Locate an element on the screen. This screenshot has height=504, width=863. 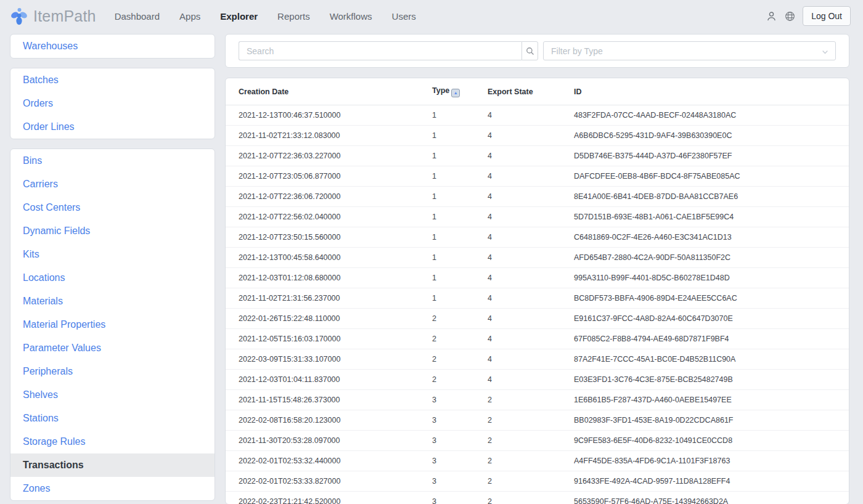
nav-item-reports: Reports is located at coordinates (293, 16).